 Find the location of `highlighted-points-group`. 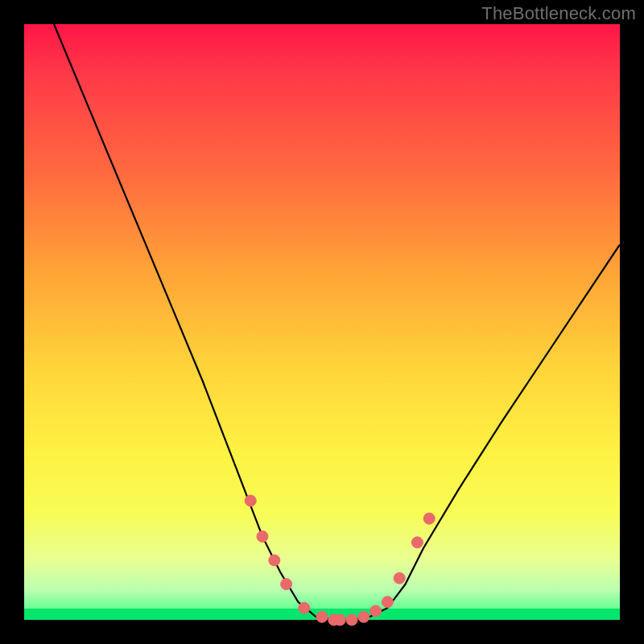

highlighted-points-group is located at coordinates (340, 560).